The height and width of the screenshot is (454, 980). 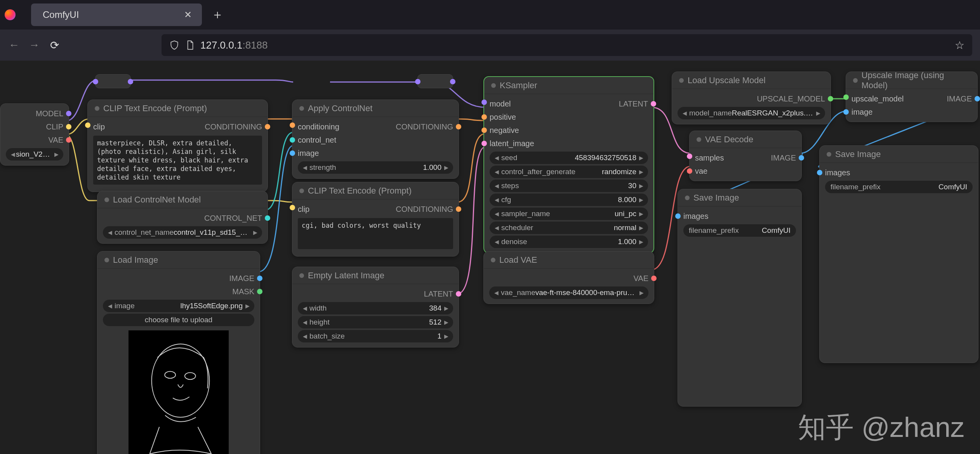 I want to click on node-title: Load VAE, so click(x=518, y=260).